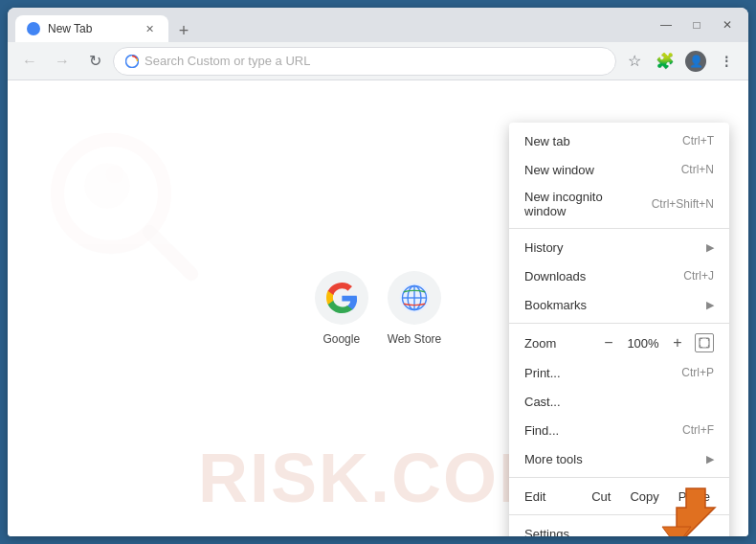  What do you see at coordinates (619, 204) in the screenshot?
I see `menu-item-new-incognito: New incognito window Ctrl+Shift+N` at bounding box center [619, 204].